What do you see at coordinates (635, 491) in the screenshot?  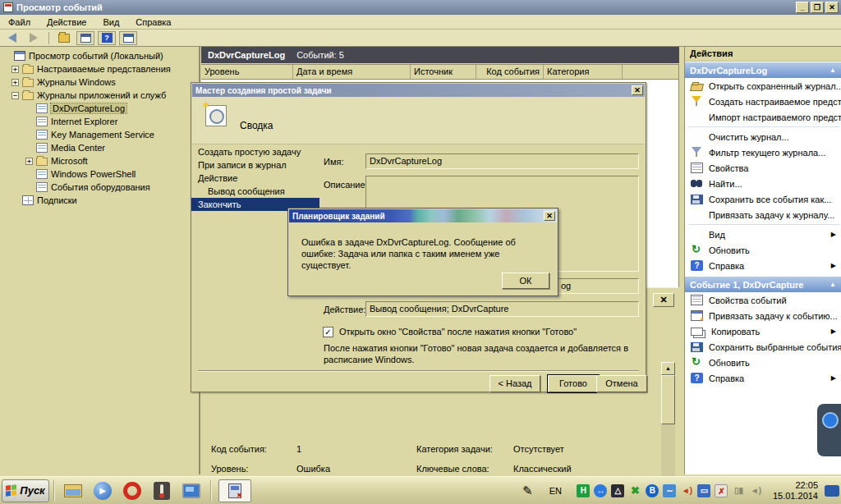 I see `xfire-tray-icon: ✖` at bounding box center [635, 491].